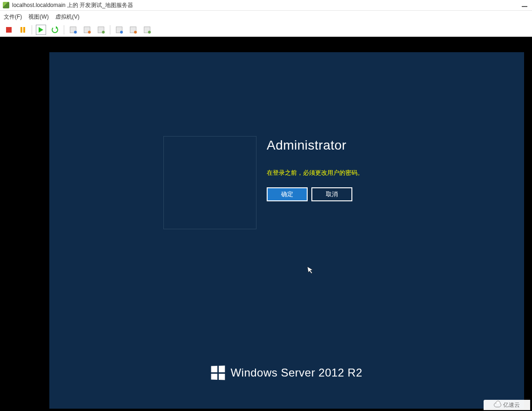 The width and height of the screenshot is (532, 411). Describe the element at coordinates (266, 17) in the screenshot. I see `menu-bar: 文件(F) 视图(W) 虚拟机(V)` at that location.